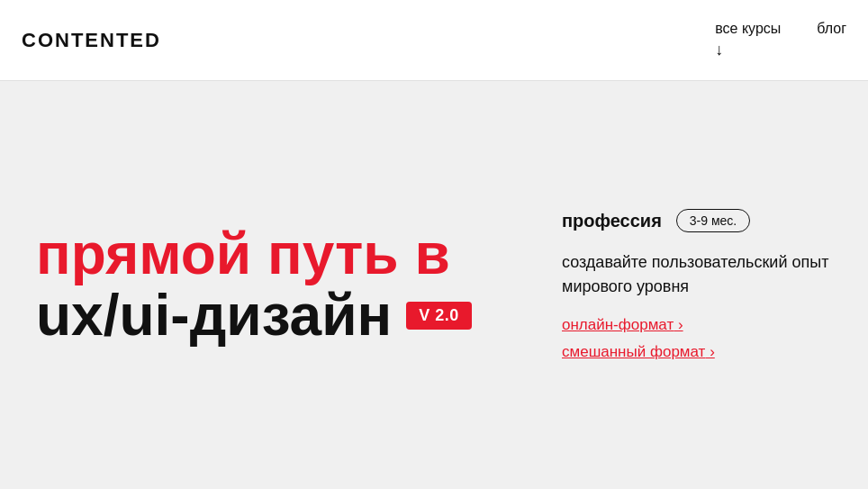 This screenshot has width=868, height=489. What do you see at coordinates (697, 325) in the screenshot?
I see `online-format-link: онлайн-формат` at bounding box center [697, 325].